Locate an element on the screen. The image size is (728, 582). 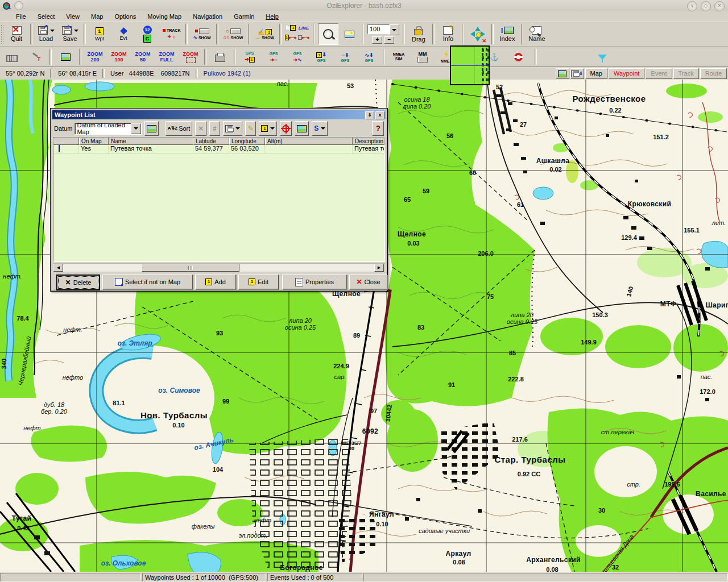
zoom-100-button: ZOOM100 is located at coordinates (119, 57).